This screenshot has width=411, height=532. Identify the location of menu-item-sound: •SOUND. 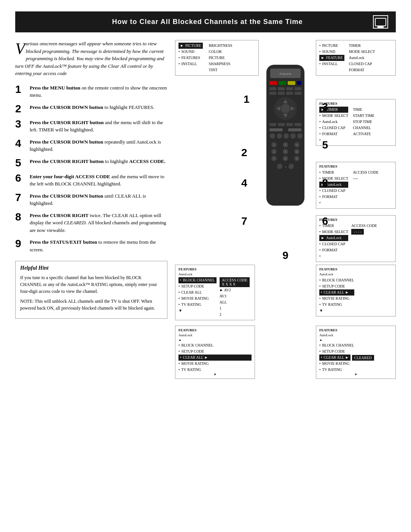
(191, 52).